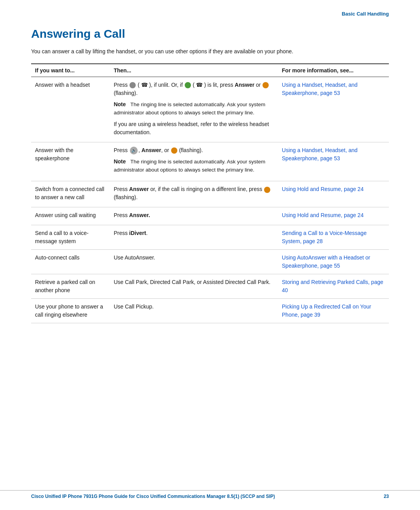 The image size is (420, 510). I want to click on section-header: Basic Call Handling, so click(366, 14).